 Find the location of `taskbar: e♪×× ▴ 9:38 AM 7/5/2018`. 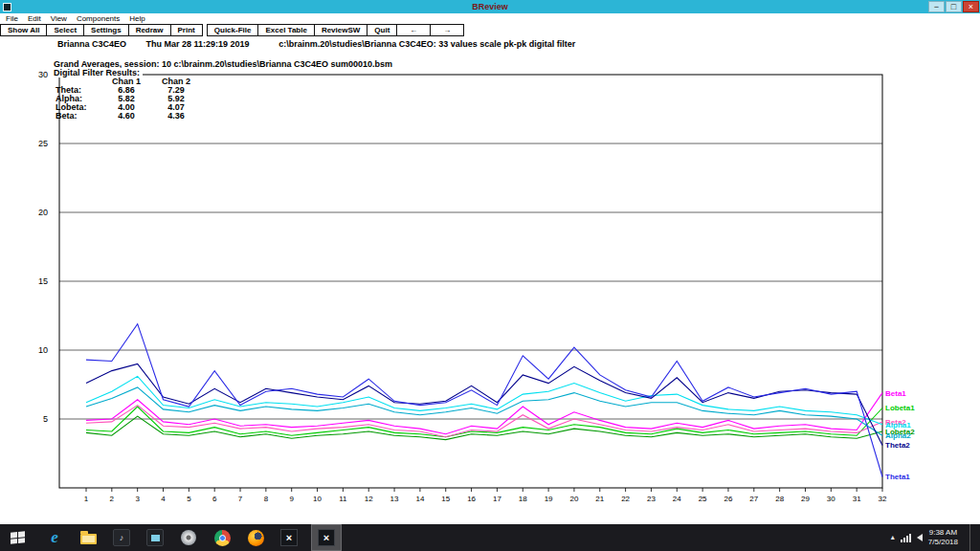

taskbar: e♪×× ▴ 9:38 AM 7/5/2018 is located at coordinates (490, 538).